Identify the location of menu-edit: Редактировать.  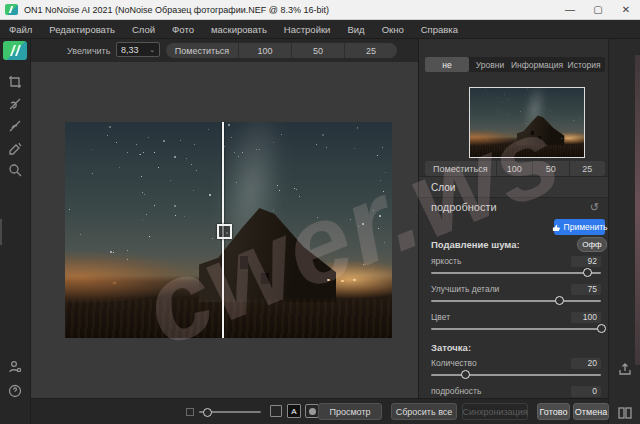
(82, 30).